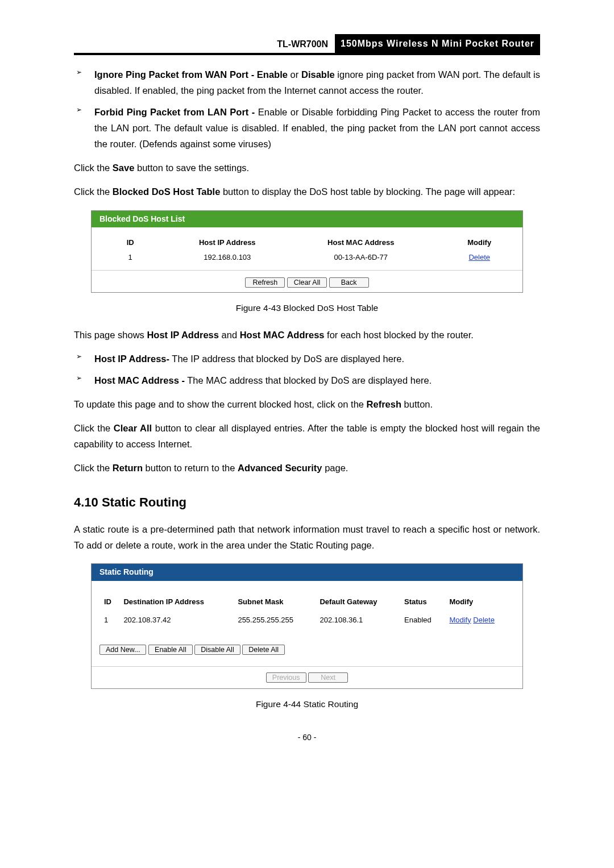 Image resolution: width=614 pixels, height=868 pixels. What do you see at coordinates (307, 620) in the screenshot?
I see `table-row: 1 202.108.37.42 255.255.255.255 202.108.…` at bounding box center [307, 620].